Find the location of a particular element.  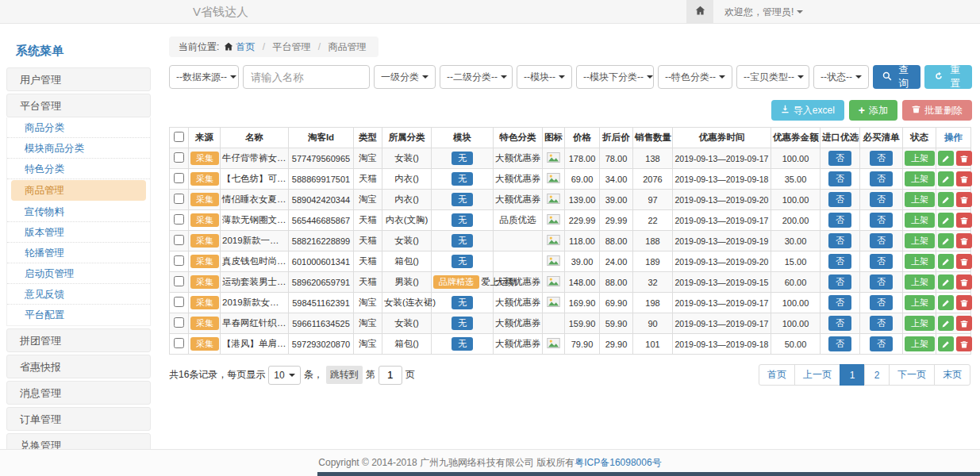

sidebar-item-4: 消息管理 is located at coordinates (79, 393).